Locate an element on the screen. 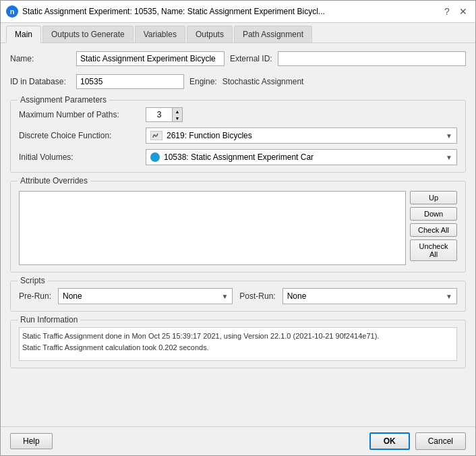 Image resolution: width=476 pixels, height=456 pixels. post-run-value: None is located at coordinates (297, 296).